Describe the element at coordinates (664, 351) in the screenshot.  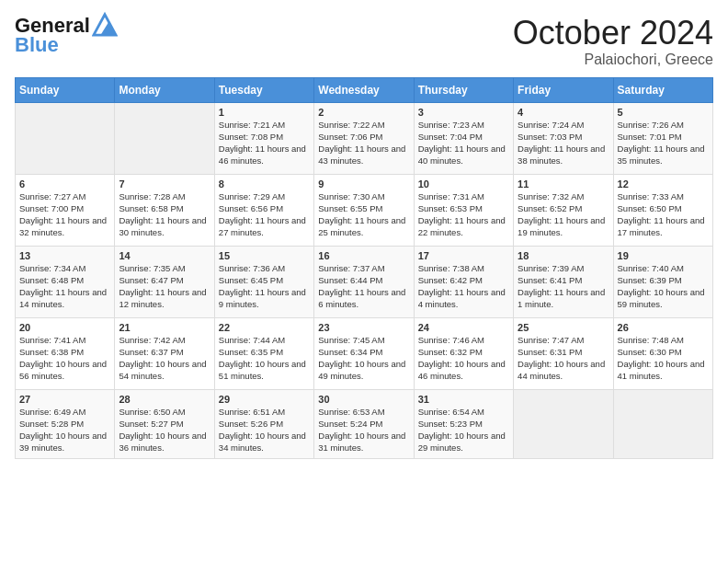
I see `sunset-text: Sunset: 6:30 PM` at that location.